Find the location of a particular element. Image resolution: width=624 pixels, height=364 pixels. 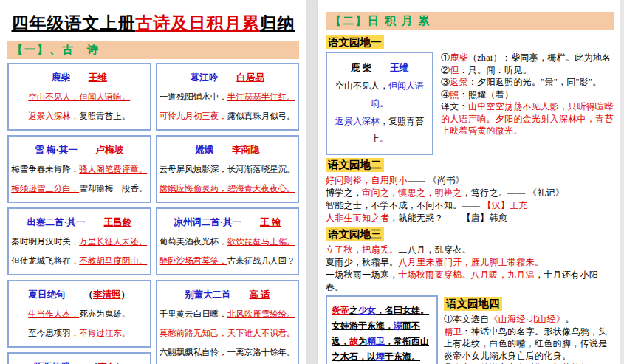

text-line: 人非生而知之者，孰能无惑？——【唐】韩愈 is located at coordinates (470, 219).